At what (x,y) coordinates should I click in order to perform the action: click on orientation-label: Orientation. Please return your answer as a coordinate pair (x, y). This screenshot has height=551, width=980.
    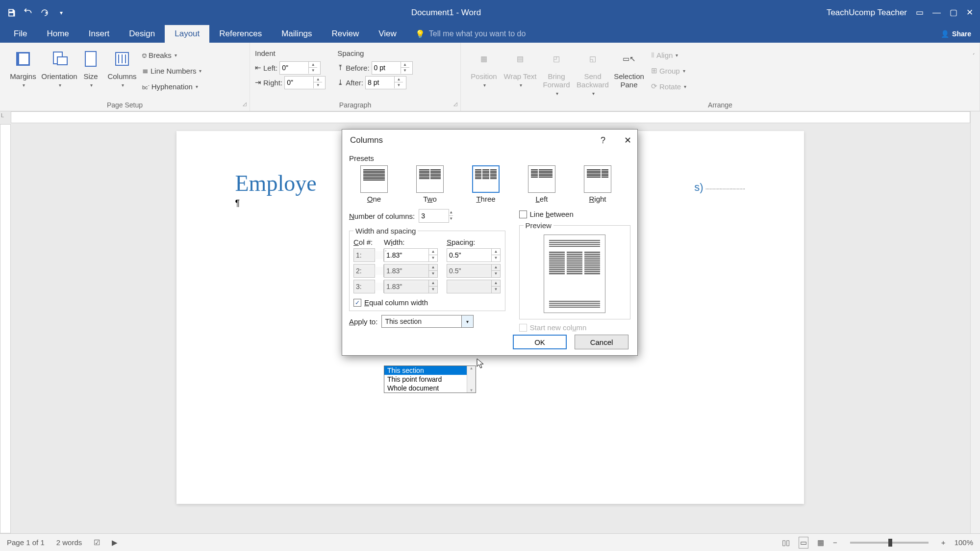
    Looking at the image, I should click on (59, 77).